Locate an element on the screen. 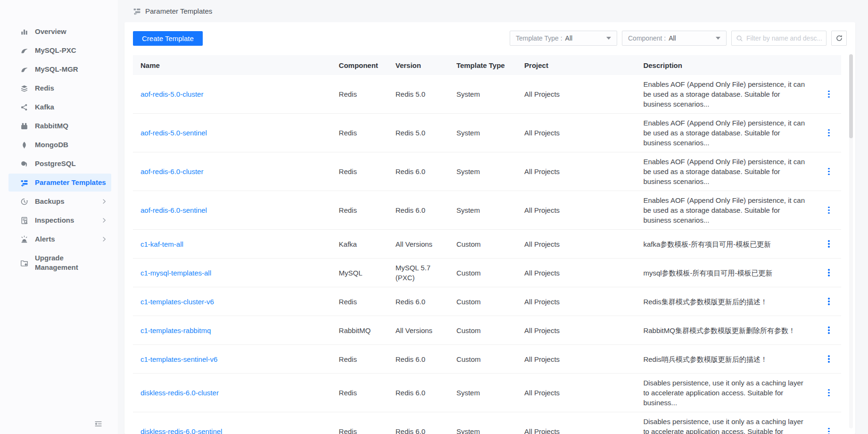  filter-value: All is located at coordinates (691, 38).